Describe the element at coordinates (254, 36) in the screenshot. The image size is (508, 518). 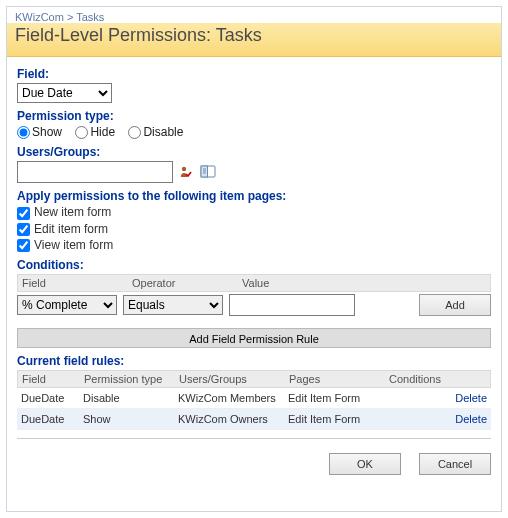
I see `page-title: Field-Level Permissions: Tasks` at that location.